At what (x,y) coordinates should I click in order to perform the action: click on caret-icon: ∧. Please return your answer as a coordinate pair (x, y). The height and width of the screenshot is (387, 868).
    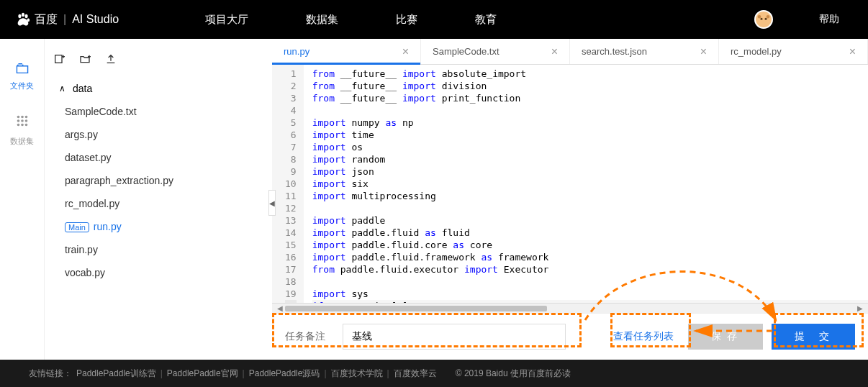
    Looking at the image, I should click on (62, 88).